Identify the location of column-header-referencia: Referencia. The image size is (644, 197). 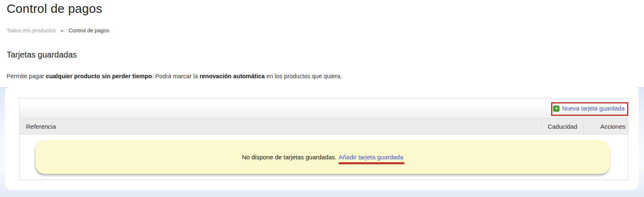
(281, 127).